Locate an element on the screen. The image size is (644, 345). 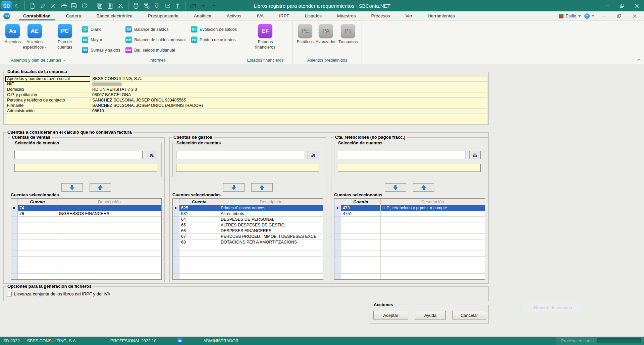
help-button: Ayuda is located at coordinates (430, 316).